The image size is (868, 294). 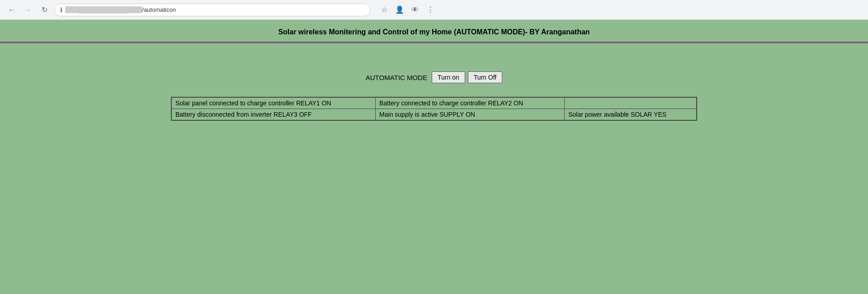 I want to click on auto-mode-row: AUTOMATIC MODE Turn on Turn Off, so click(x=434, y=77).